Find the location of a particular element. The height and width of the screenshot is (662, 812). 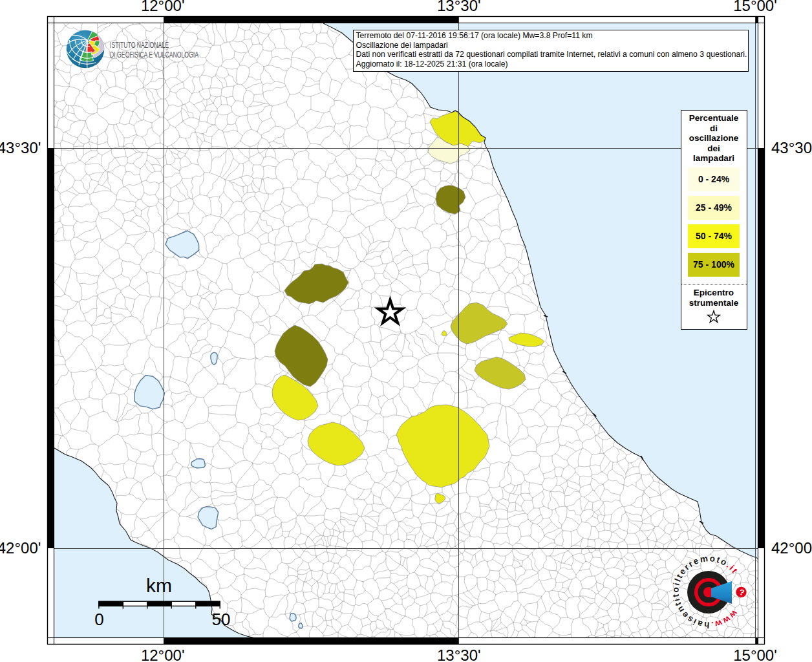

svg-text: DI GEOFISICA E VULCANOLOGIA is located at coordinates (154, 55).